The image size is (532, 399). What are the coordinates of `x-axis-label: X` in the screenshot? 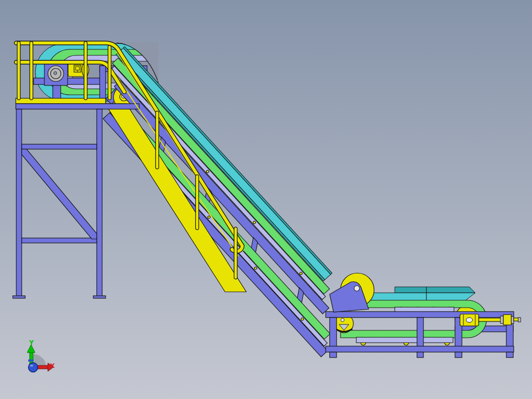 It's located at (52, 365).